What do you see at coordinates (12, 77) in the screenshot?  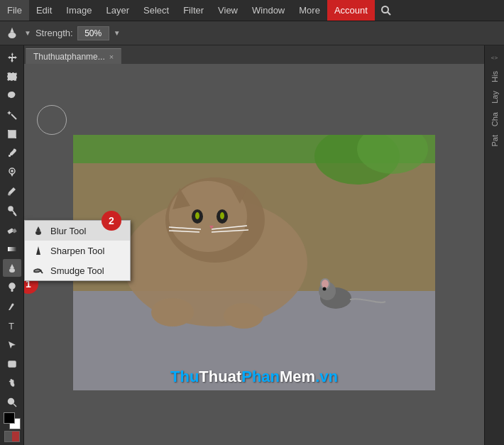 I see `marquee-tool` at bounding box center [12, 77].